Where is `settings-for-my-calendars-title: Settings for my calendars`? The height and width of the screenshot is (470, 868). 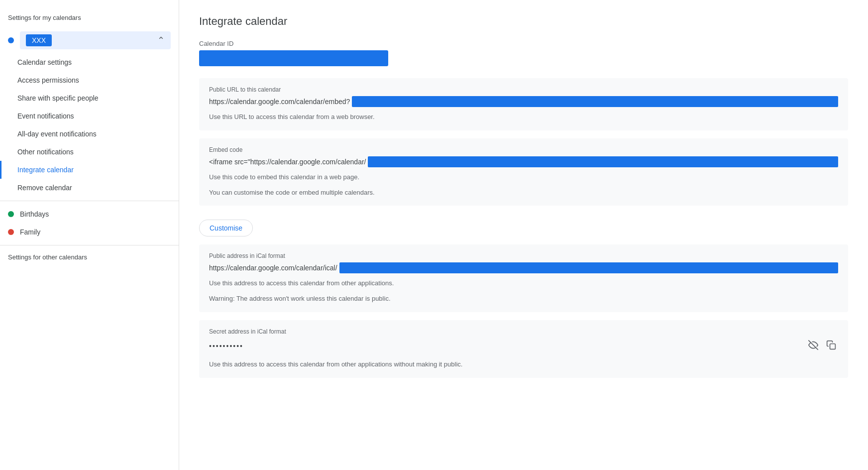
settings-for-my-calendars-title: Settings for my calendars is located at coordinates (90, 19).